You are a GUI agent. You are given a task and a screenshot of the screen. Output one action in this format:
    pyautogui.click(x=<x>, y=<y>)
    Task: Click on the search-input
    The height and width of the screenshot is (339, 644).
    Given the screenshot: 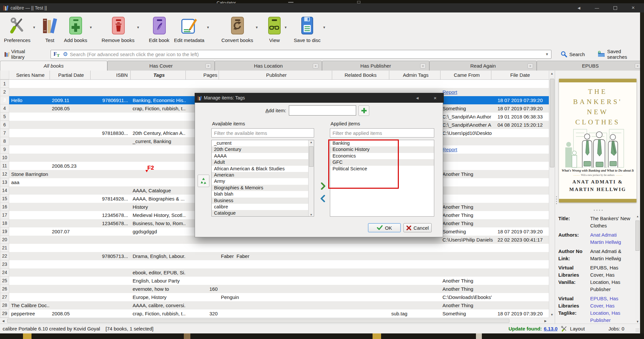 What is the action you would take?
    pyautogui.click(x=307, y=54)
    